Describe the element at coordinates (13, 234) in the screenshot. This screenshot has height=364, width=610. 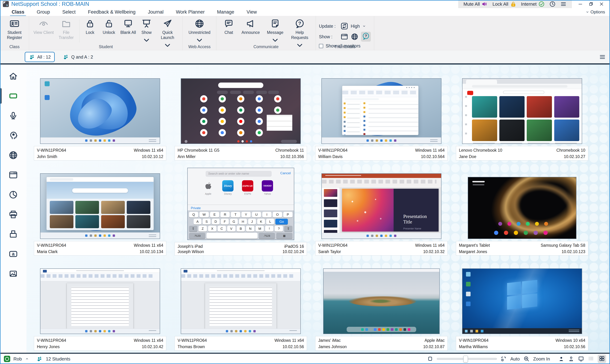
I see `sidebar-item-device` at that location.